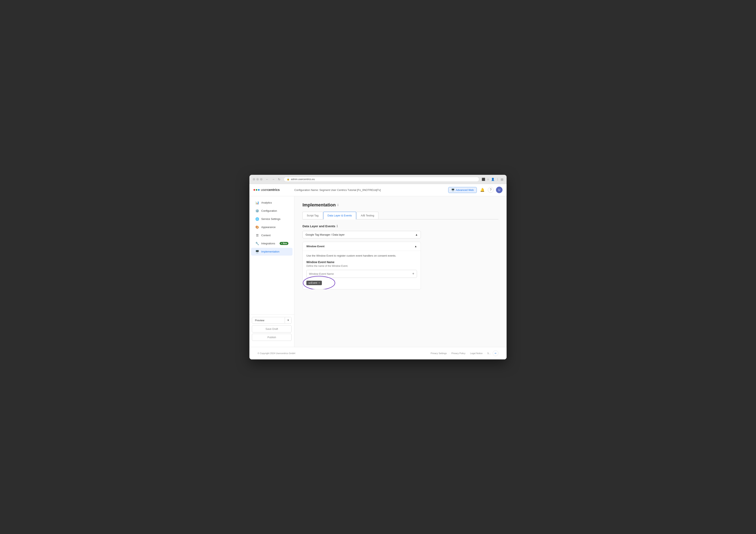 This screenshot has height=534, width=756. Describe the element at coordinates (269, 320) in the screenshot. I see `preview-button: Preview` at that location.